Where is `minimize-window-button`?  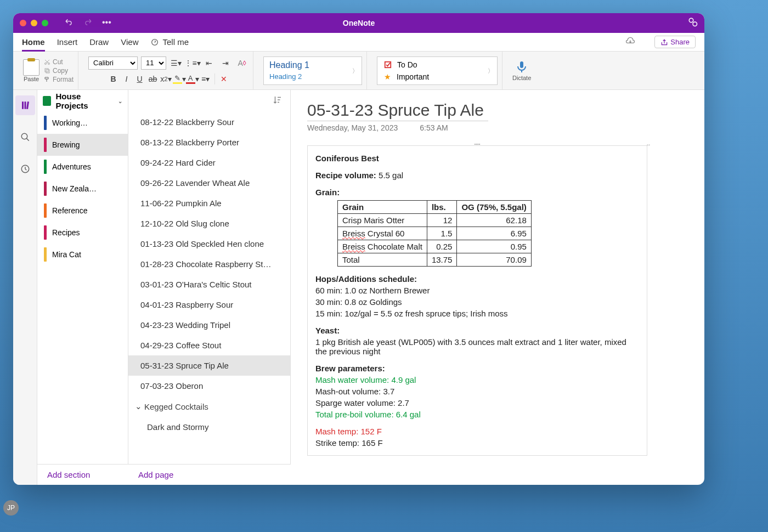 minimize-window-button is located at coordinates (34, 23).